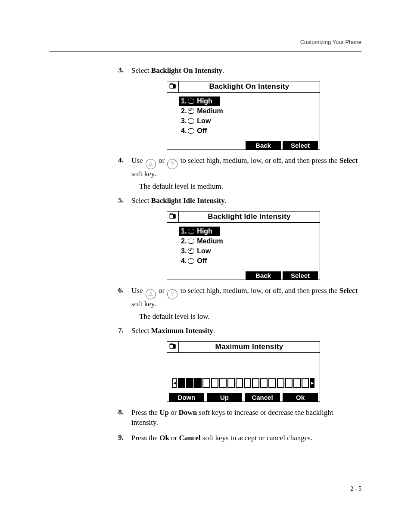 This screenshot has width=411, height=532. Describe the element at coordinates (249, 347) in the screenshot. I see `screen-title: Maximum Intensity` at that location.